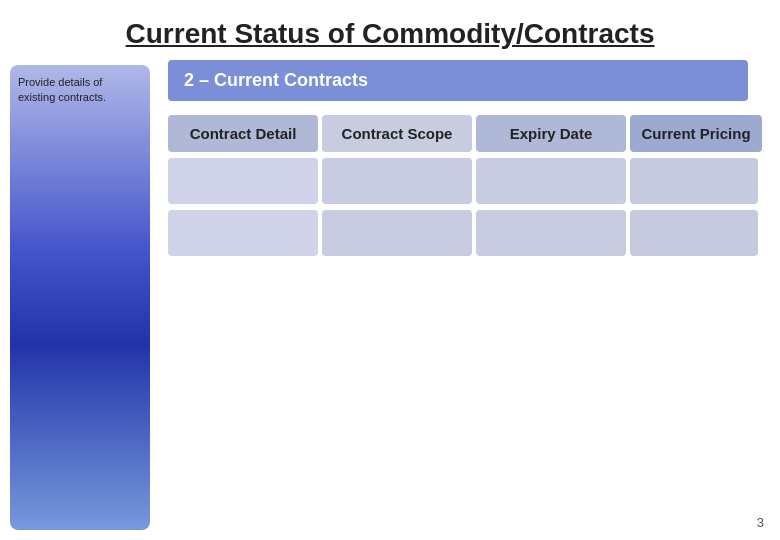 The image size is (780, 540). What do you see at coordinates (397, 134) in the screenshot?
I see `col-header-contract-scope: Contract Scope` at bounding box center [397, 134].